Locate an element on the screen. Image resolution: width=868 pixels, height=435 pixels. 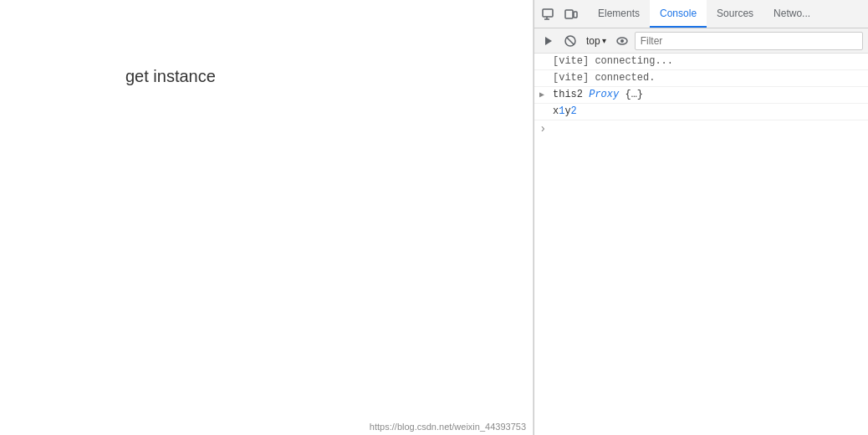
xy-y-label: y is located at coordinates (567, 111).